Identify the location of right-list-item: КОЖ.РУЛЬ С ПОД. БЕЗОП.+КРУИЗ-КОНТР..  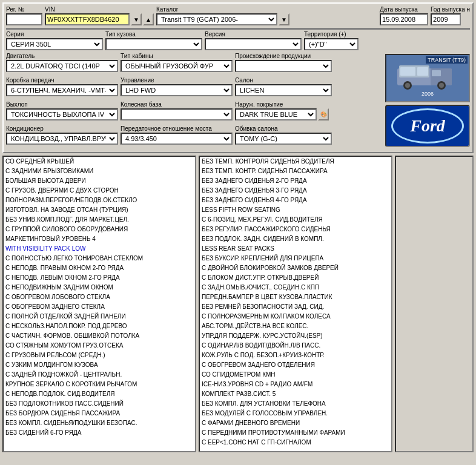
(296, 355).